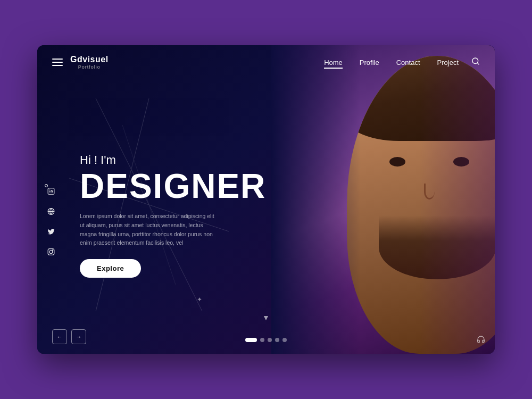 The width and height of the screenshot is (532, 399). I want to click on brand-name: Gdvisuel, so click(89, 60).